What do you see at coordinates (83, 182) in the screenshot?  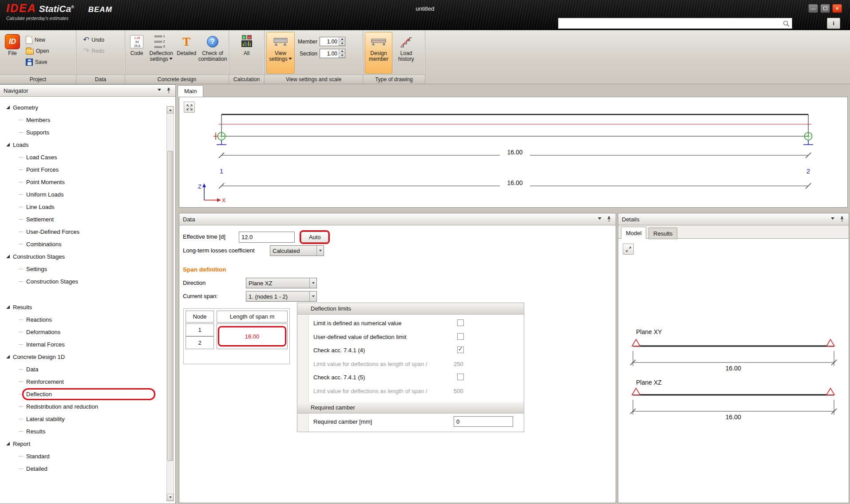 I see `tree-item-point-moments: Point Moments` at bounding box center [83, 182].